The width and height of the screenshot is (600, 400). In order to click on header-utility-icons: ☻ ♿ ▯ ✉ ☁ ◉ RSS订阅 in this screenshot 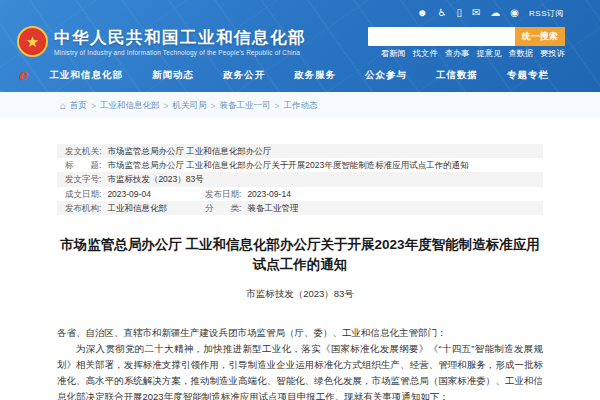, I will do `click(490, 13)`.